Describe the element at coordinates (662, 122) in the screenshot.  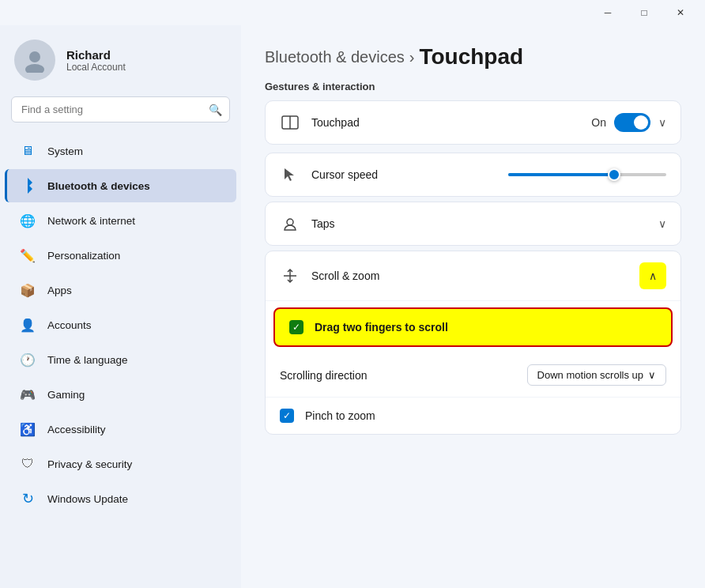
I see `touchpad-chevron-icon: ∨` at that location.